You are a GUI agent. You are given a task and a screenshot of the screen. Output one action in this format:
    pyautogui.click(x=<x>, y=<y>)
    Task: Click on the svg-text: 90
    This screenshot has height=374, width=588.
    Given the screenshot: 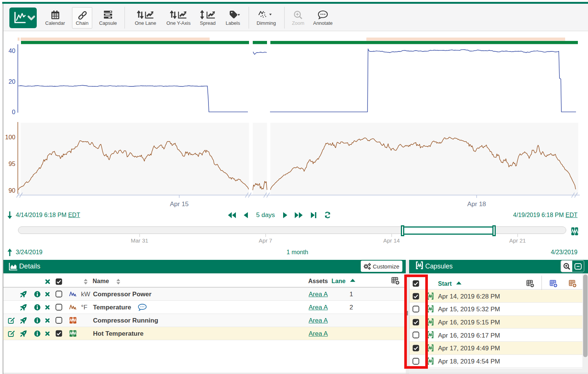 What is the action you would take?
    pyautogui.click(x=12, y=190)
    